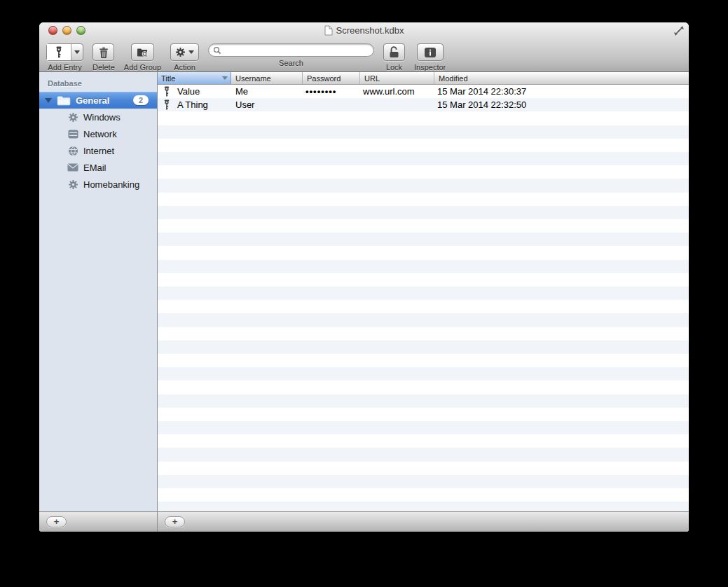 This screenshot has height=587, width=728. What do you see at coordinates (397, 78) in the screenshot?
I see `column-header-url: URL` at bounding box center [397, 78].